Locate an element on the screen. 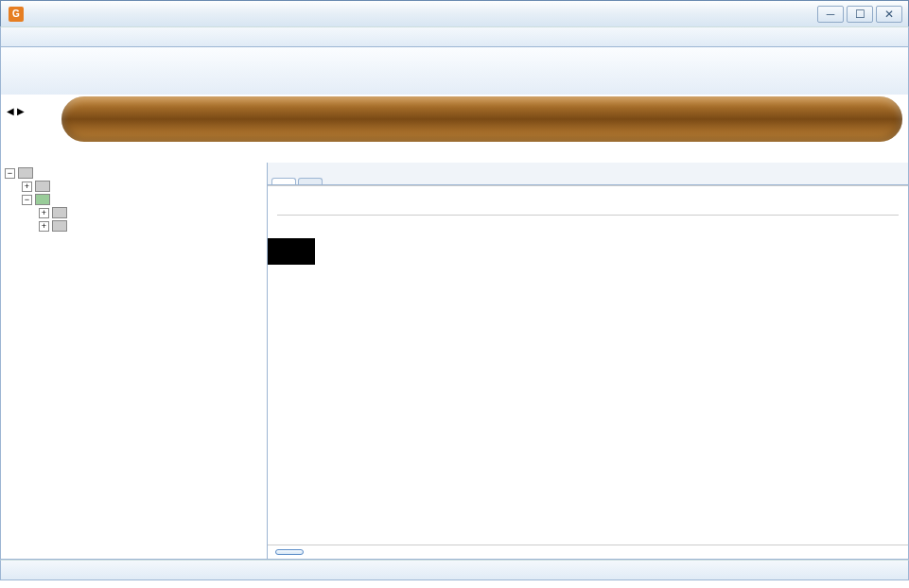  menu-partition is located at coordinates (43, 37).